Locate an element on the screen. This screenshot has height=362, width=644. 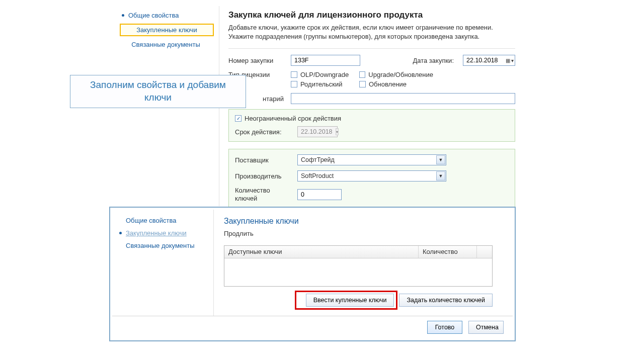
page-title: Закупка ключей для лицензионного продукт… is located at coordinates (372, 15).